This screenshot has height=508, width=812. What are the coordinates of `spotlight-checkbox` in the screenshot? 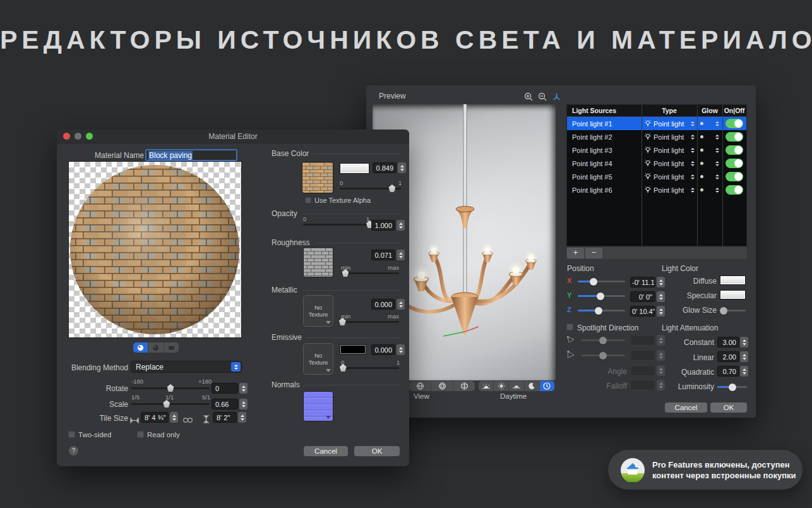 It's located at (570, 327).